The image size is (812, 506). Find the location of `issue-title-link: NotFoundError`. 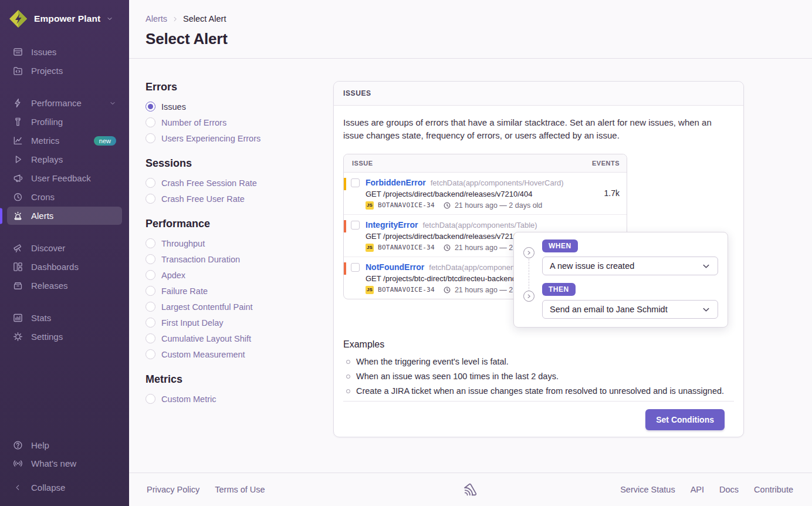

issue-title-link: NotFoundError is located at coordinates (395, 267).